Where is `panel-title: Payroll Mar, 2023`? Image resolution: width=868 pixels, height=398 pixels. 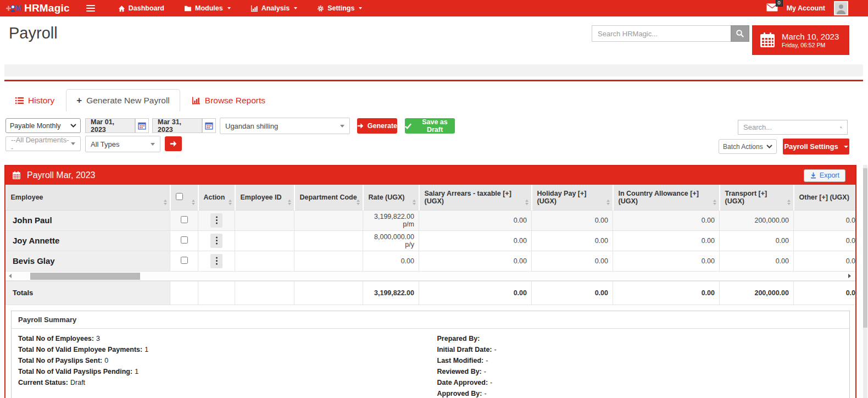
panel-title: Payroll Mar, 2023 is located at coordinates (62, 175).